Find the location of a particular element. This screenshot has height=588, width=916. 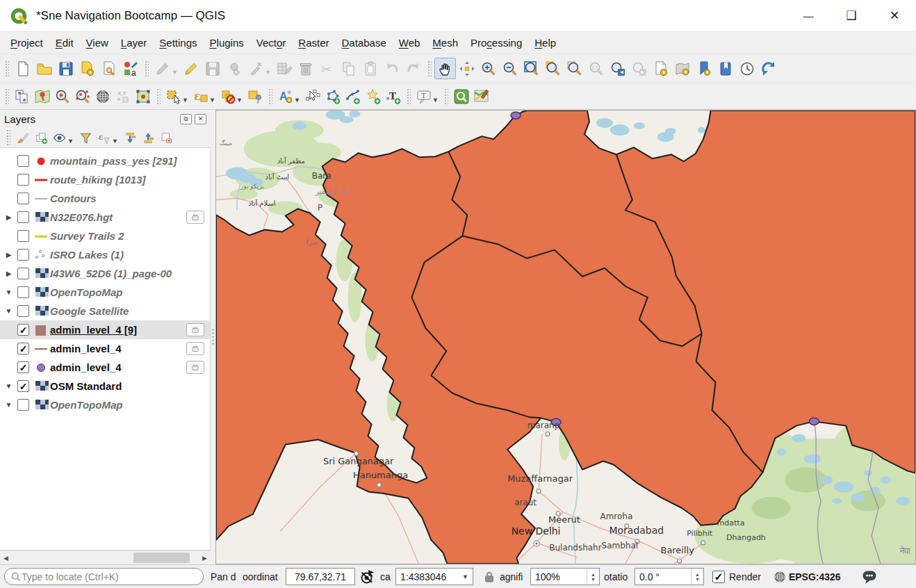

zoom-native-button is located at coordinates (596, 68).